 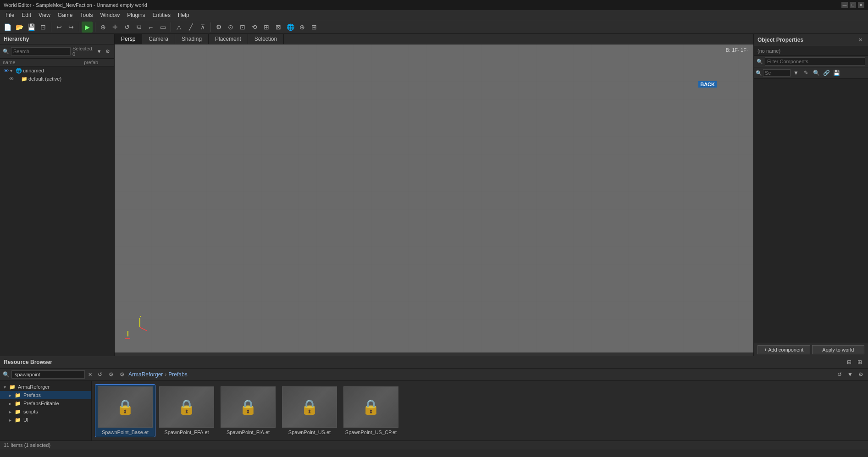 I want to click on menu-file: File, so click(x=10, y=15).